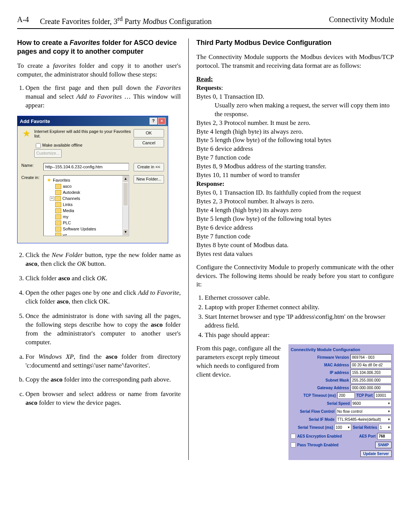 The image size is (411, 532). I want to click on resp-line: Byte 7 function code, so click(295, 237).